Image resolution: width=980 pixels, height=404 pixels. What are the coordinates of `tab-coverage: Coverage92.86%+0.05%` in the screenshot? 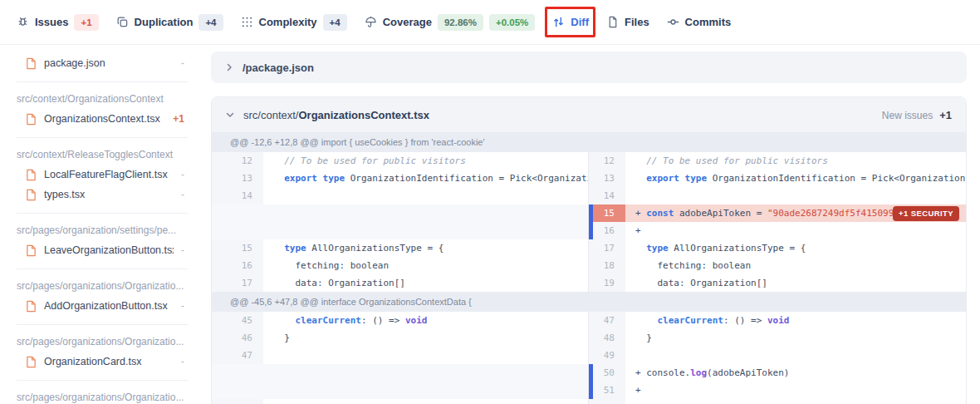 It's located at (450, 22).